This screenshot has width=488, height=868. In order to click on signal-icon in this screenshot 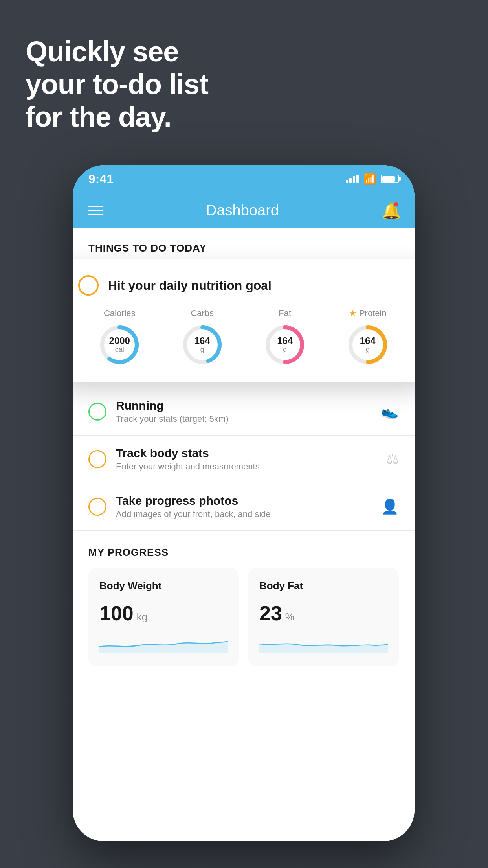, I will do `click(352, 179)`.